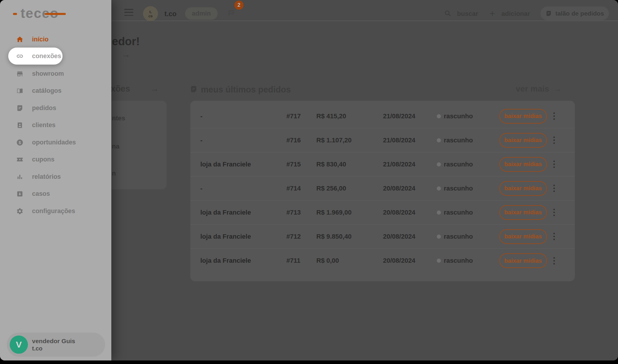 This screenshot has height=364, width=618. I want to click on order-number: #712, so click(301, 237).